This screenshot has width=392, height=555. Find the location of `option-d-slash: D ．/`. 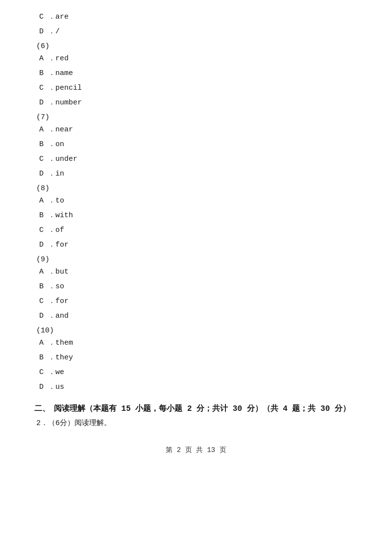

option-d-slash: D ．/ is located at coordinates (196, 32).